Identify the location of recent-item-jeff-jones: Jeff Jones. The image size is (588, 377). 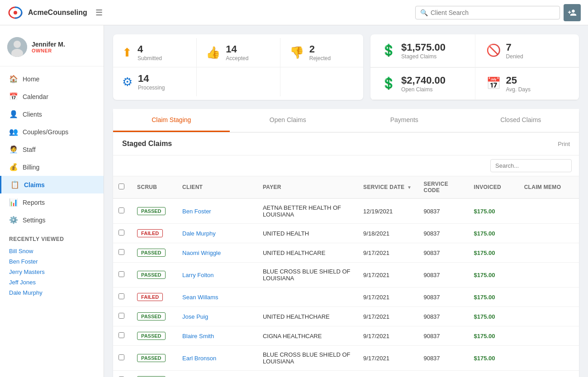
(52, 282).